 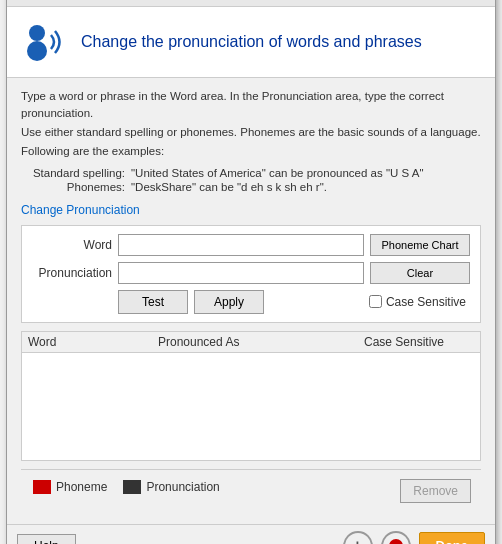 What do you see at coordinates (46, 540) in the screenshot?
I see `help-button: Help` at bounding box center [46, 540].